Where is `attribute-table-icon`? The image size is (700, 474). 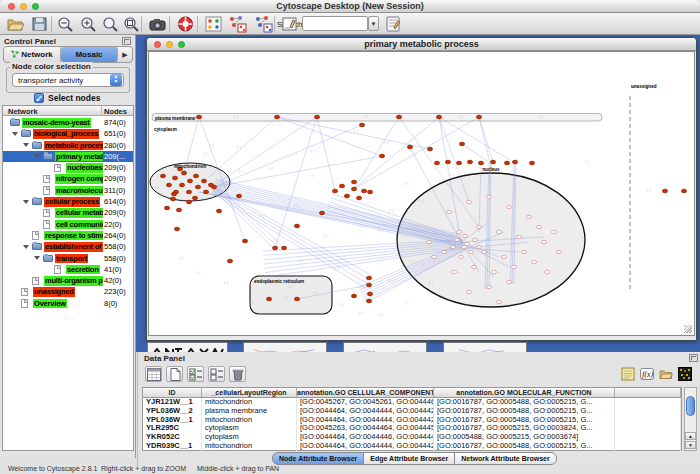 attribute-table-icon is located at coordinates (154, 374).